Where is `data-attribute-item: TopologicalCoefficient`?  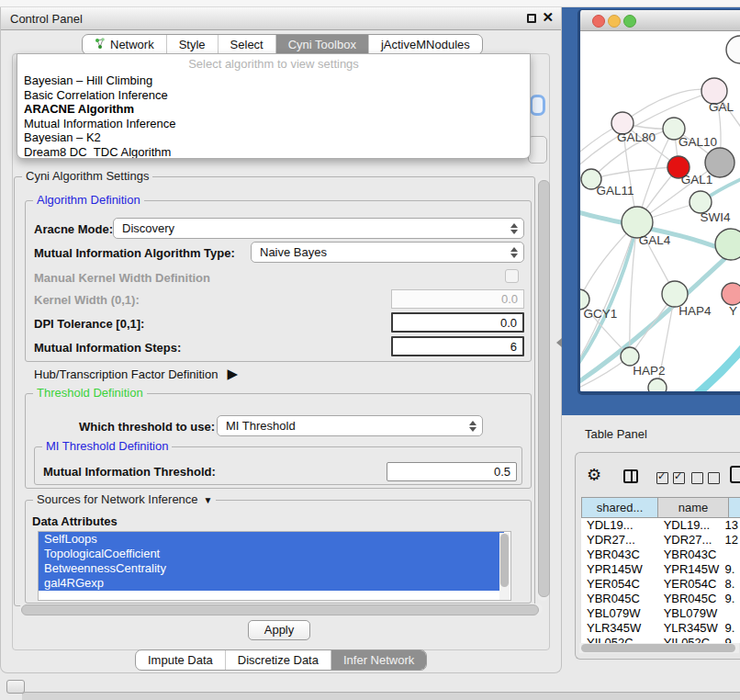
data-attribute-item: TopologicalCoefficient is located at coordinates (272, 554).